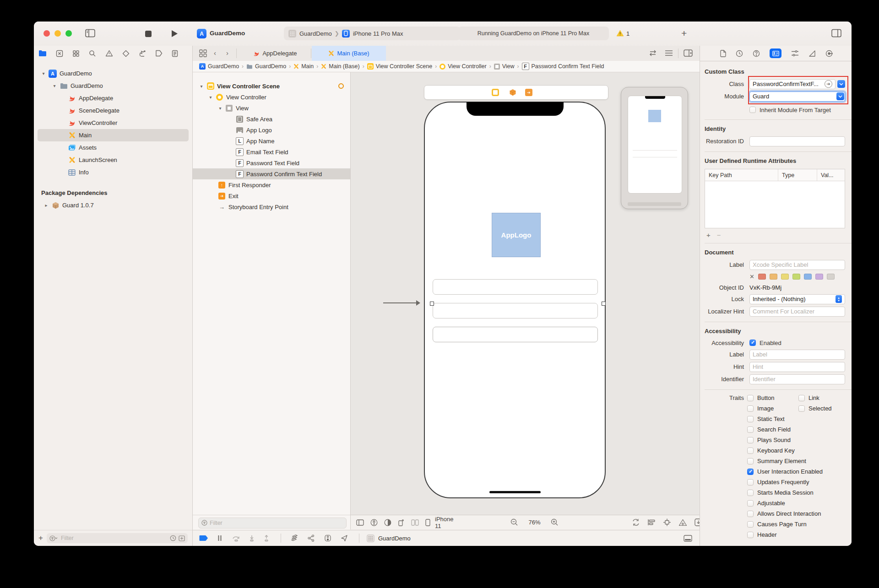  I want to click on run-button, so click(175, 34).